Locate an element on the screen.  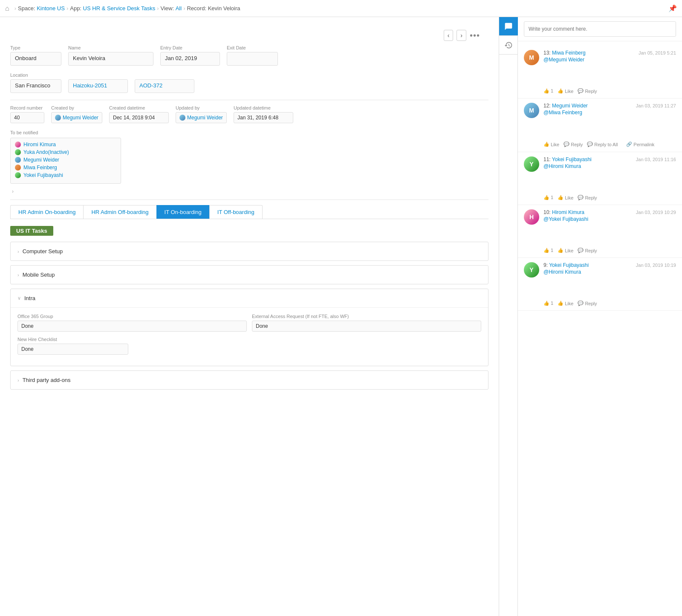
updated-by-value: Megumi Weider is located at coordinates (201, 118).